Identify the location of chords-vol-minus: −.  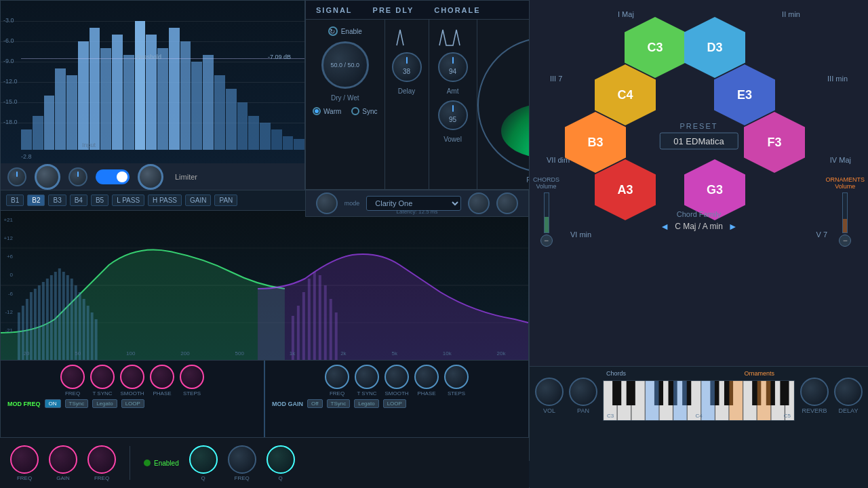
(547, 241).